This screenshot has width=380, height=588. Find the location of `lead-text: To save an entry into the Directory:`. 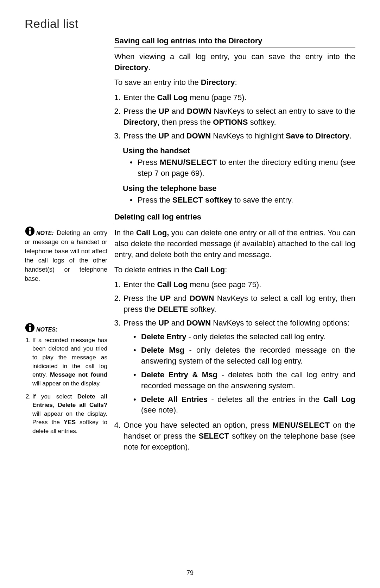

lead-text: To save an entry into the Directory: is located at coordinates (235, 82).